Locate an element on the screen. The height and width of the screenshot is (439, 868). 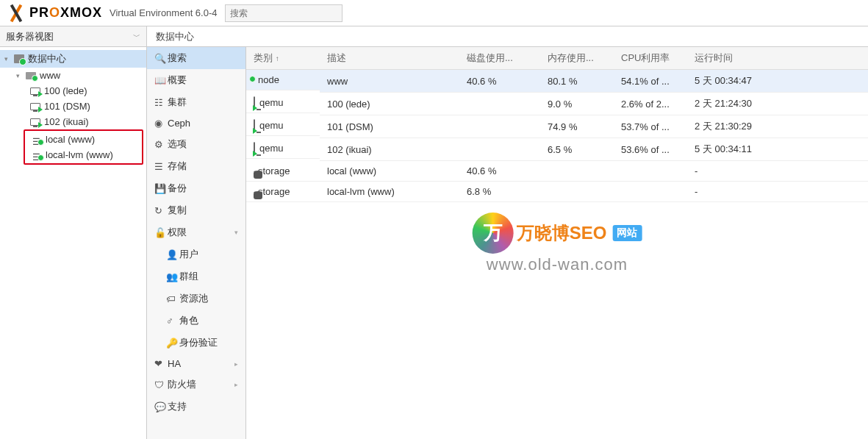
brand-pre: PR is located at coordinates (40, 13).